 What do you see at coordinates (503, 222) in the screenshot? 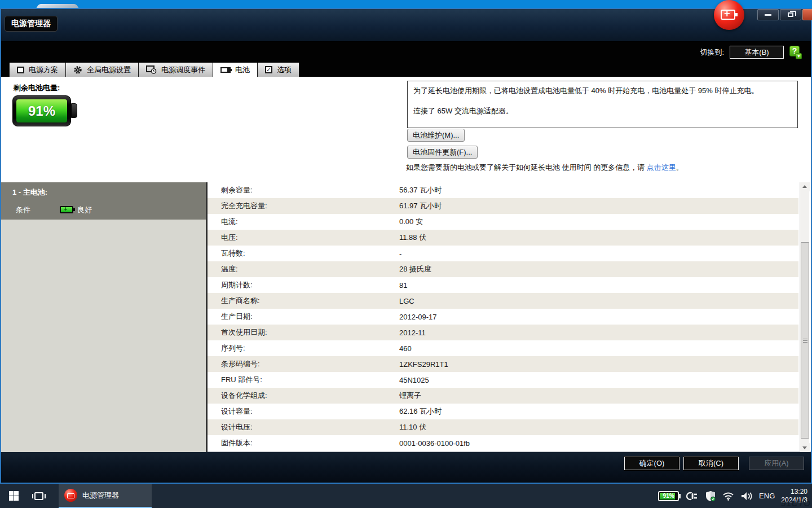
I see `table-row: 电流:0.00 安` at bounding box center [503, 222].